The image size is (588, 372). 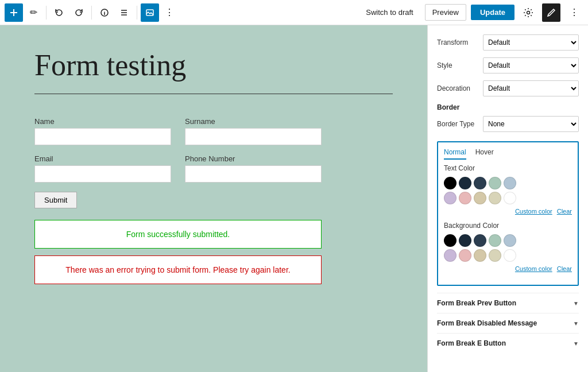 What do you see at coordinates (574, 13) in the screenshot?
I see `kebab-menu-button: ⋮` at bounding box center [574, 13].